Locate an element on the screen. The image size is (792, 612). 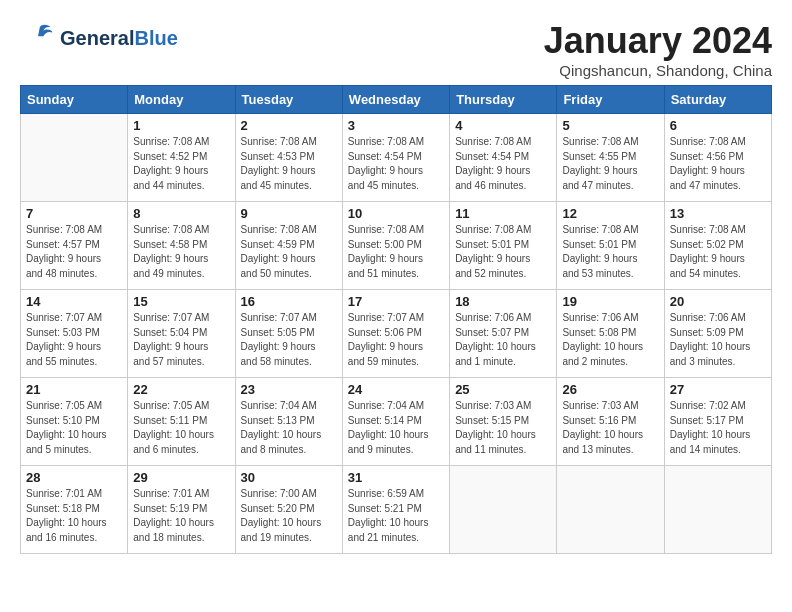
day-number: 30 is located at coordinates (289, 478).